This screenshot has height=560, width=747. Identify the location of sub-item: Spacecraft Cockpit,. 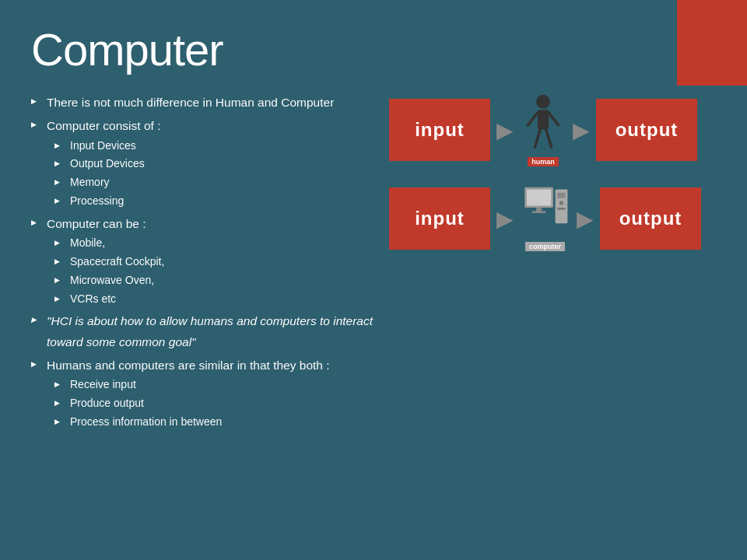
(218, 262).